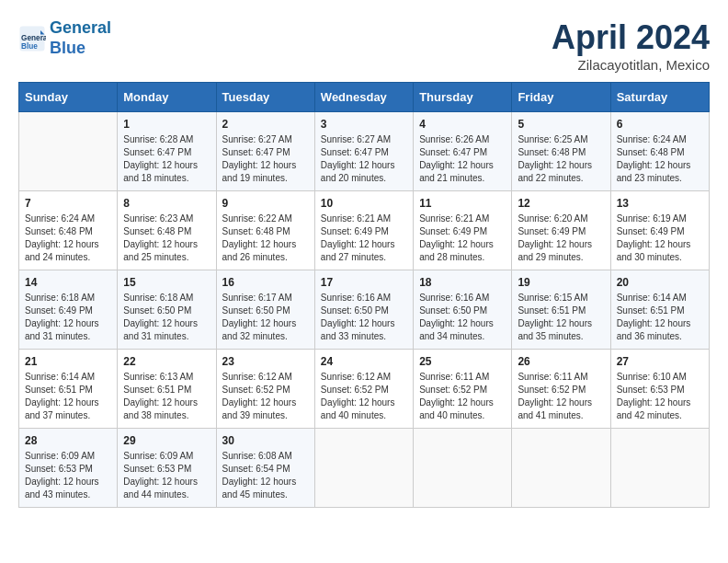 The image size is (728, 563). Describe the element at coordinates (364, 231) in the screenshot. I see `calendar-week-row: 7Sunrise: 6:24 AM Sunset: 6:48 PM Daylig…` at that location.